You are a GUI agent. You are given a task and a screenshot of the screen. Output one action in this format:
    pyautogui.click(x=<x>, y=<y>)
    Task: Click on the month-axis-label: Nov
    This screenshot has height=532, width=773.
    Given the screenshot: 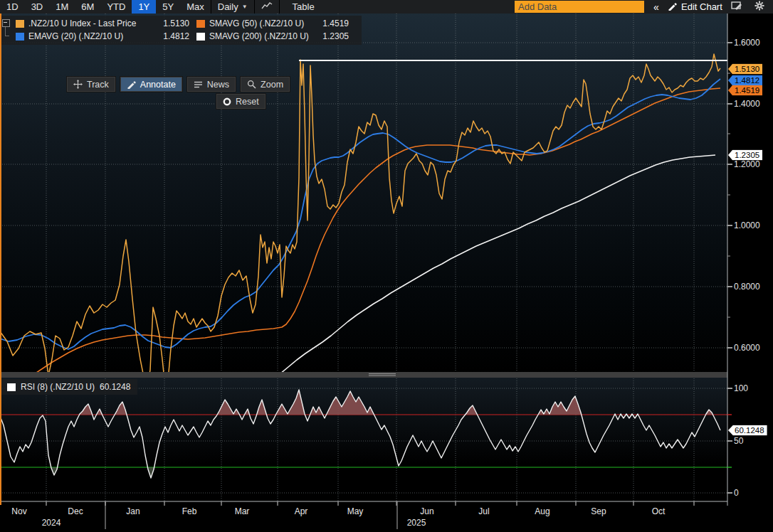 What is the action you would take?
    pyautogui.click(x=19, y=511)
    